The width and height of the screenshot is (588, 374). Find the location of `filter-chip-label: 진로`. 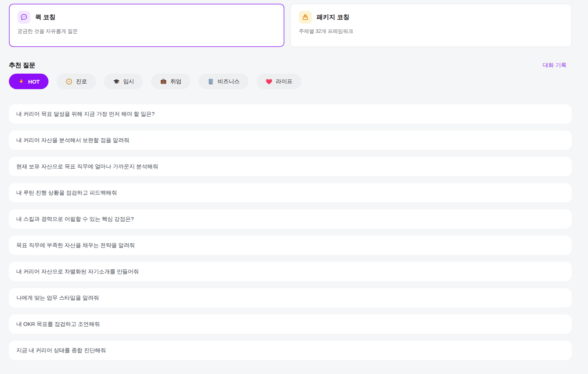

filter-chip-label: 진로 is located at coordinates (81, 81).